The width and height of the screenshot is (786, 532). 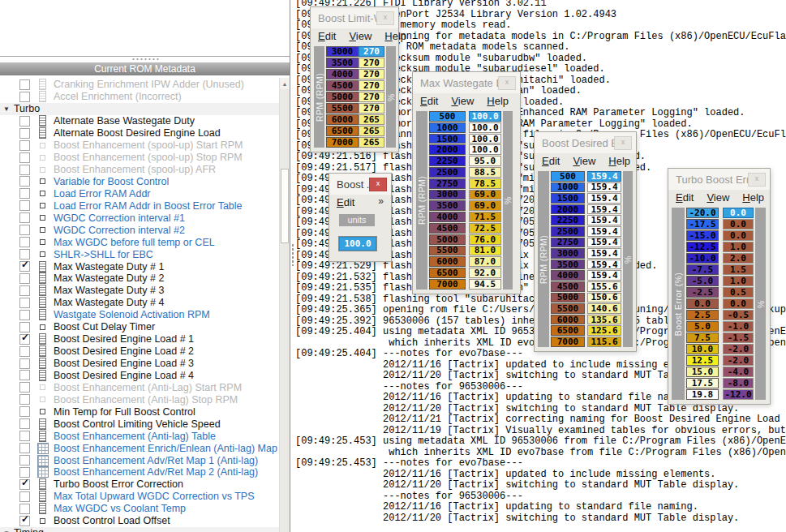 What do you see at coordinates (702, 303) in the screenshot?
I see `rpm-cell: 0.0` at bounding box center [702, 303].